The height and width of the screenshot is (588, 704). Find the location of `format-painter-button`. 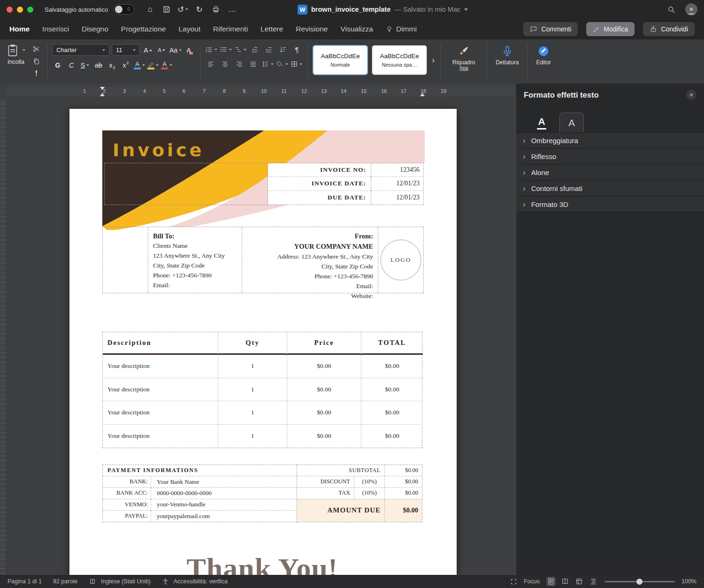

format-painter-button is located at coordinates (37, 73).